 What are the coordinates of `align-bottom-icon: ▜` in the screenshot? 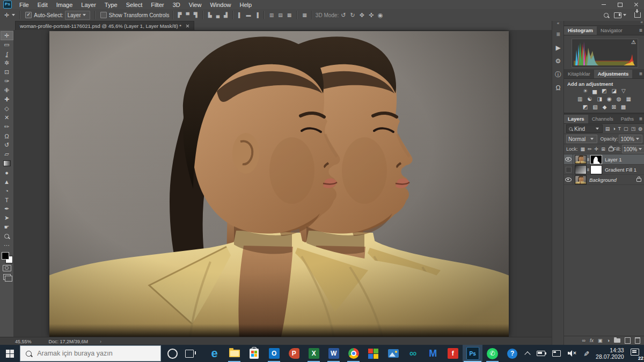 It's located at (195, 15).